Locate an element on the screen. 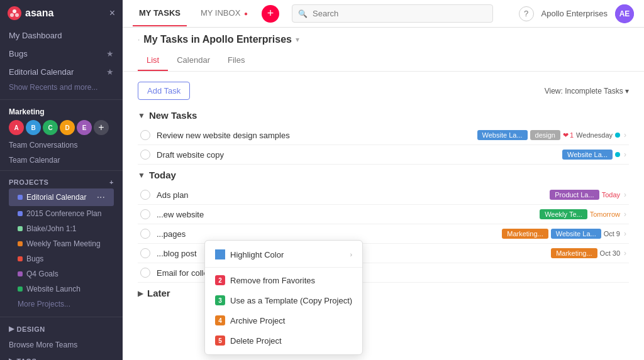 The image size is (644, 360). top-bar: MY TASKS MY INBOX ● + 🔍 ? Apollo Enterpr… is located at coordinates (384, 14).